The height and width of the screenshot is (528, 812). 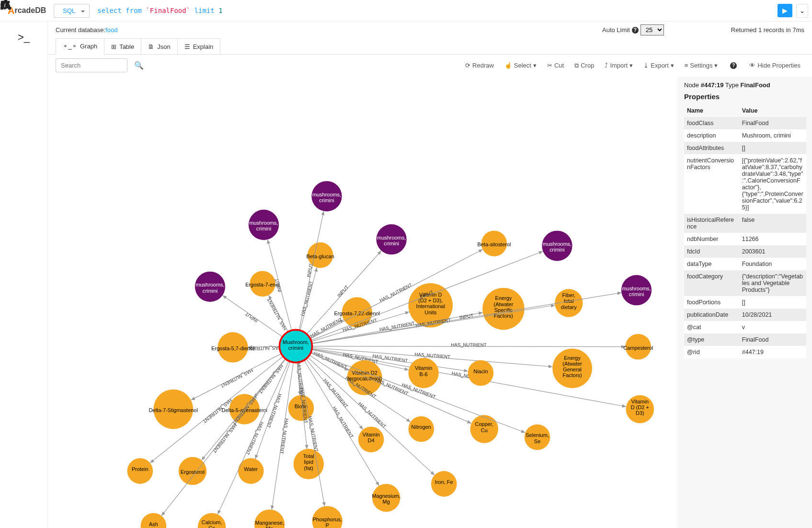 What do you see at coordinates (745, 184) in the screenshot?
I see `property-row: nutrientConversionFactors[{"proteinValue…` at bounding box center [745, 184].